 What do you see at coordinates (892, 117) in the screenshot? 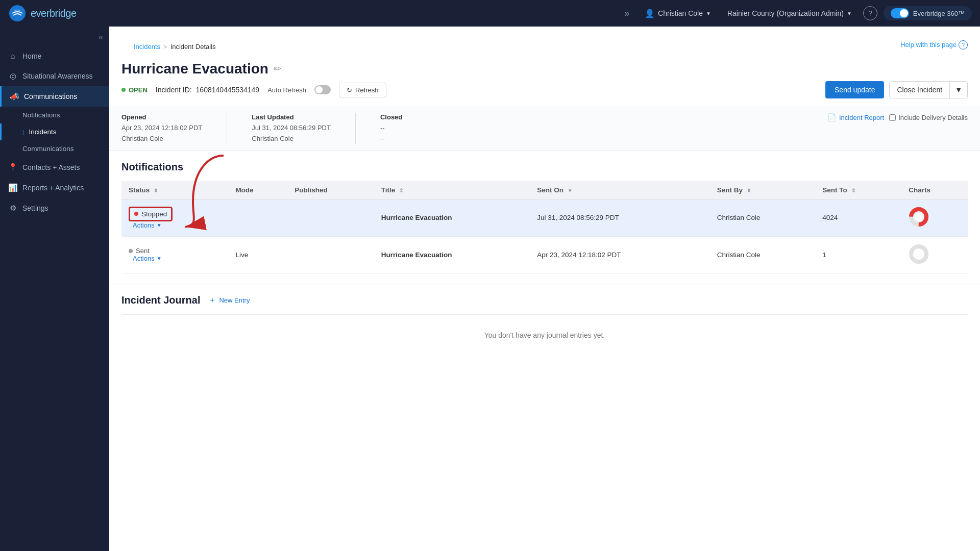
I see `include-delivery-checkbox` at bounding box center [892, 117].